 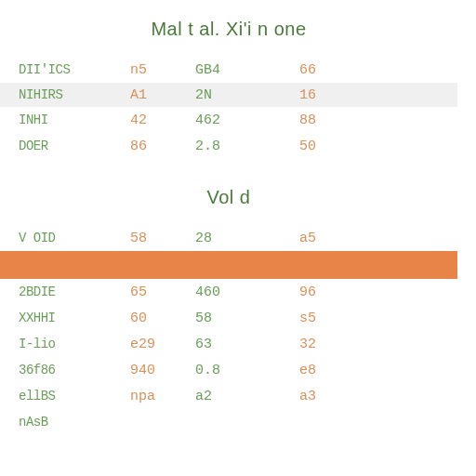 What do you see at coordinates (163, 95) in the screenshot?
I see `row-value-1: A1` at bounding box center [163, 95].